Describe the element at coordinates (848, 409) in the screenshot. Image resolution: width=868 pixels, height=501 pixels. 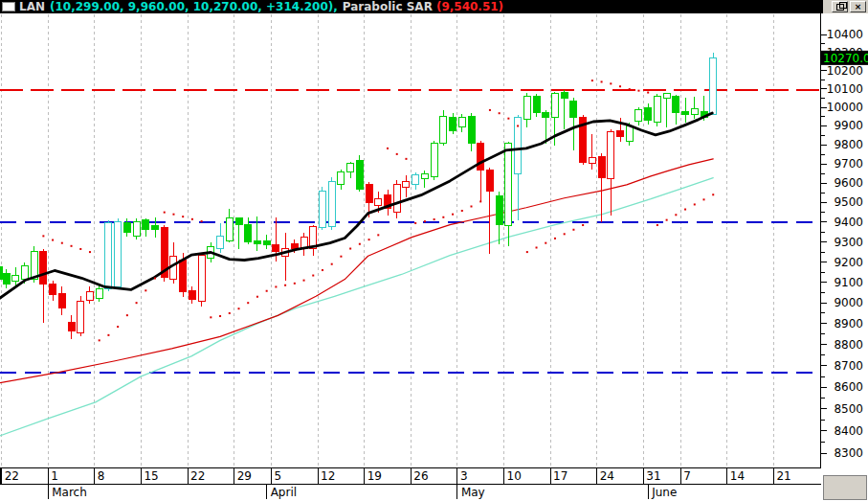
I see `y-axis-label: 8500` at that location.